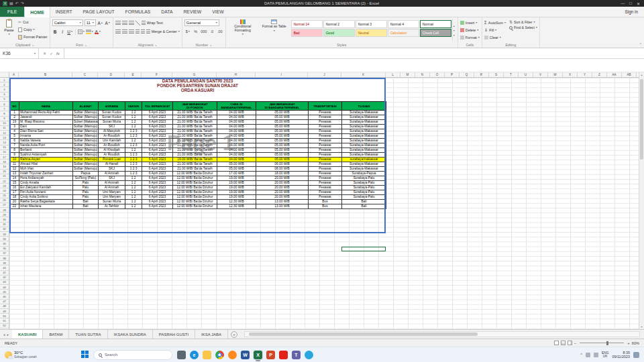 The image size is (644, 362). What do you see at coordinates (454, 25) in the screenshot?
I see `gallery-up-icon: ▴` at bounding box center [454, 25].